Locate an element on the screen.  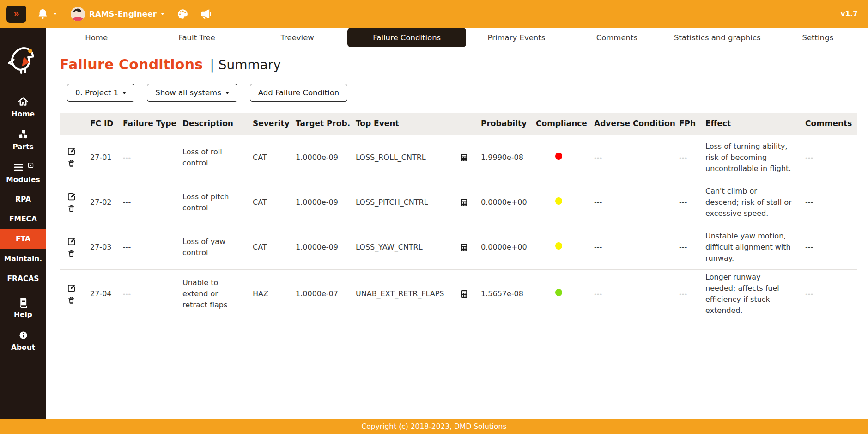
sidebar-item-label: Help is located at coordinates (23, 315).